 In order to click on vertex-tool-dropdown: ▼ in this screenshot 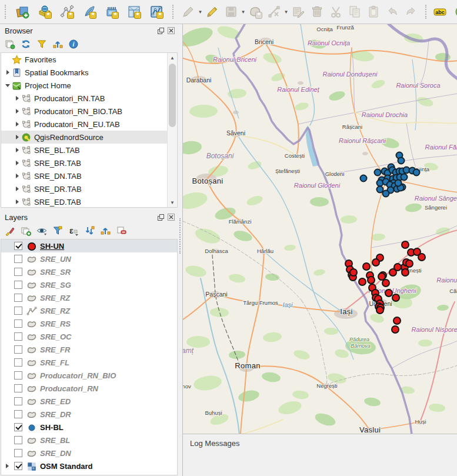, I will do `click(286, 12)`.